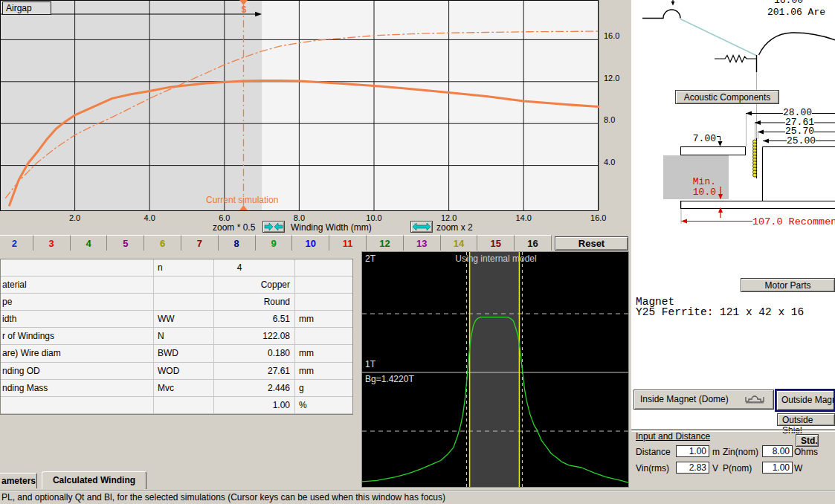  I want to click on reset-button: Reset, so click(592, 244).